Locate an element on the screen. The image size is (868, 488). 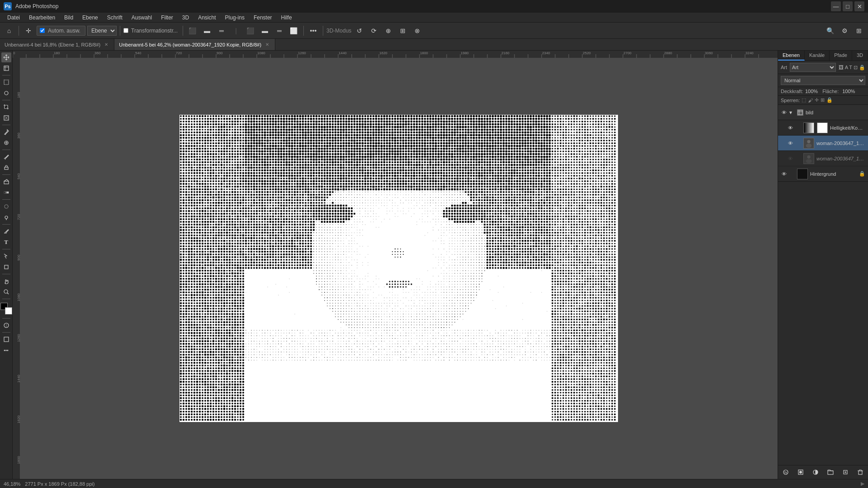
layer-hintergrund: 👁 Hintergrund 🔒 is located at coordinates (823, 174).